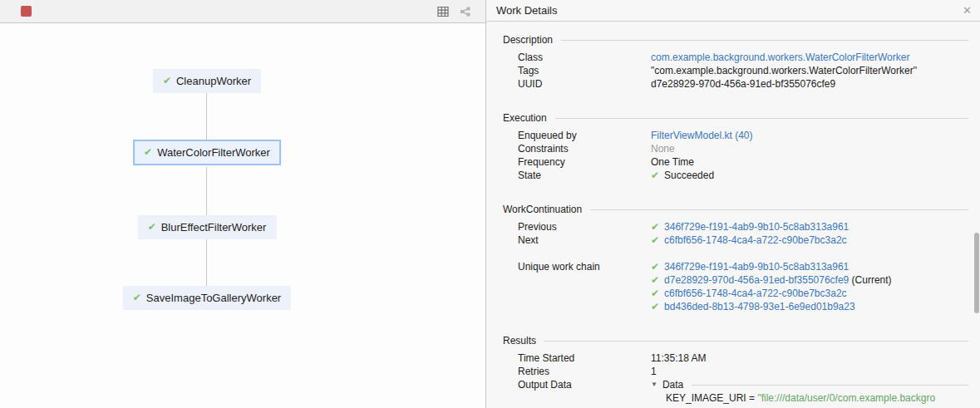 The height and width of the screenshot is (408, 980). I want to click on chain-work-link: bd436ded-8b13-4798-93e1-6e9ed01b9a23, so click(760, 307).